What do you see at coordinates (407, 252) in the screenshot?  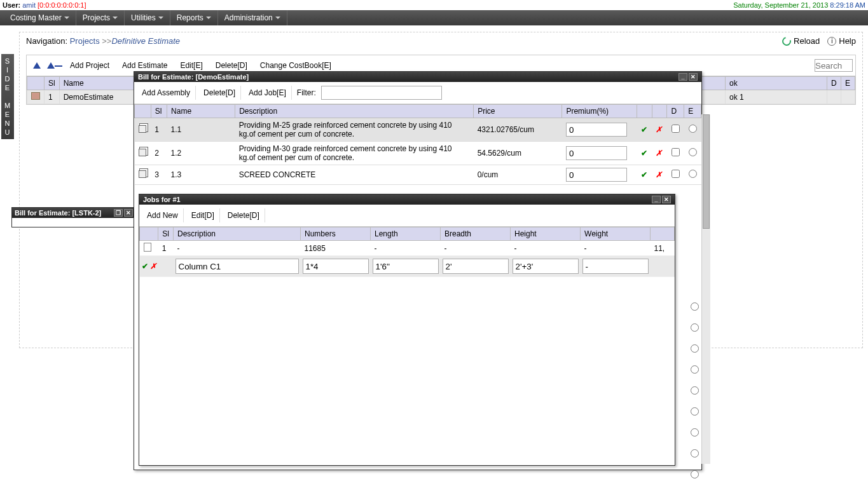 I see `jobs-grid: Sl Description Numbers Length Breadth He…` at bounding box center [407, 252].